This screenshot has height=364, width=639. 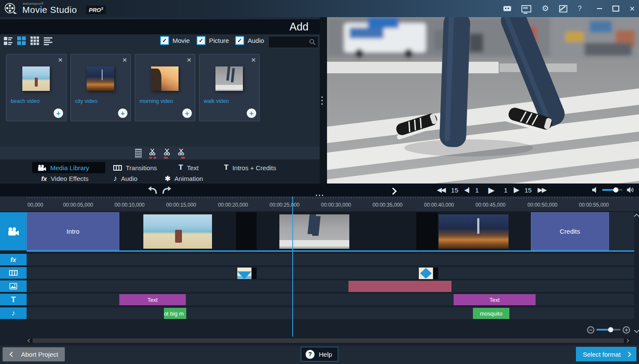 What do you see at coordinates (115, 178) in the screenshot?
I see `music-note-icon: ♪` at bounding box center [115, 178].